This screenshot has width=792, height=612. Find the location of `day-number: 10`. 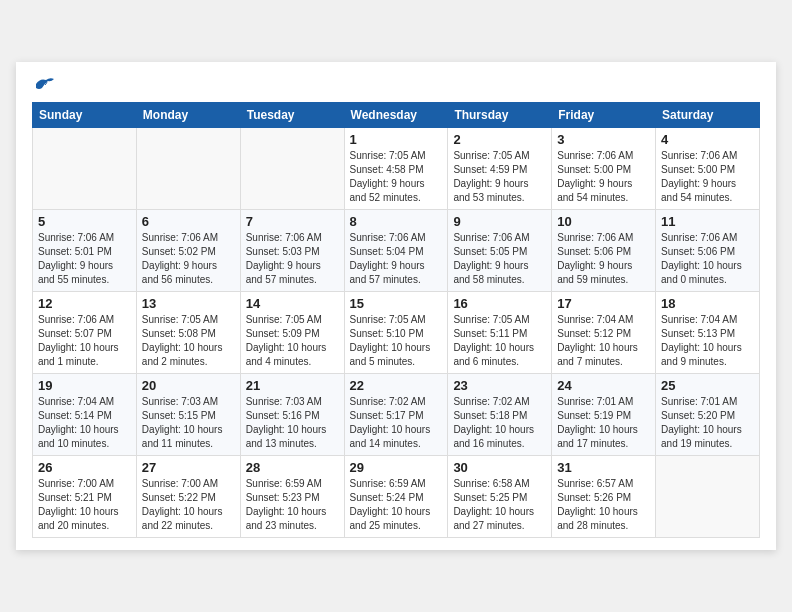

day-number: 10 is located at coordinates (604, 222).